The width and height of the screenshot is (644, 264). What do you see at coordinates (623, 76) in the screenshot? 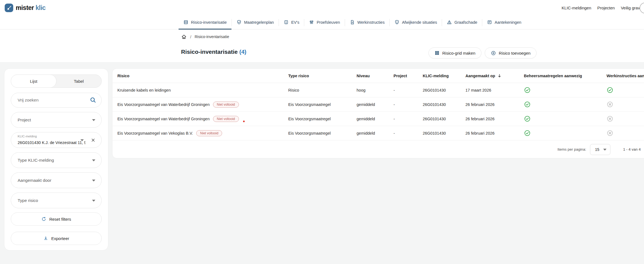
I see `col-header-werkinstructies: Werkinstructies aanwezig` at bounding box center [623, 76].